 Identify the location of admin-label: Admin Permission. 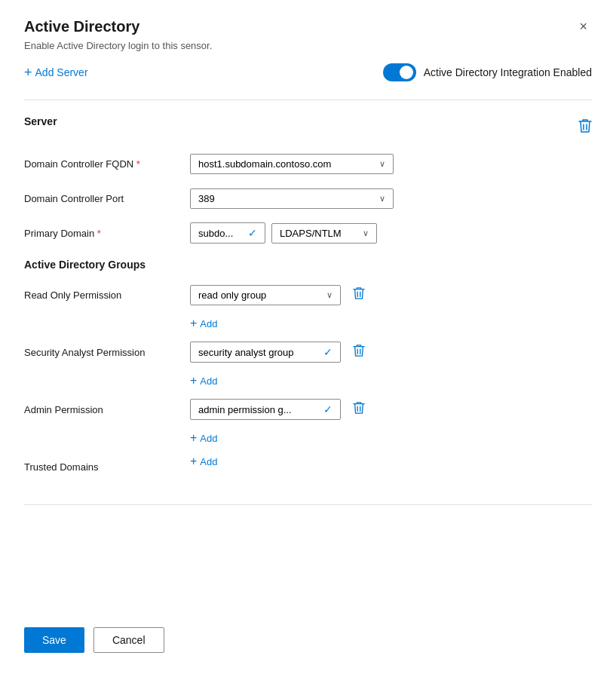
(107, 410).